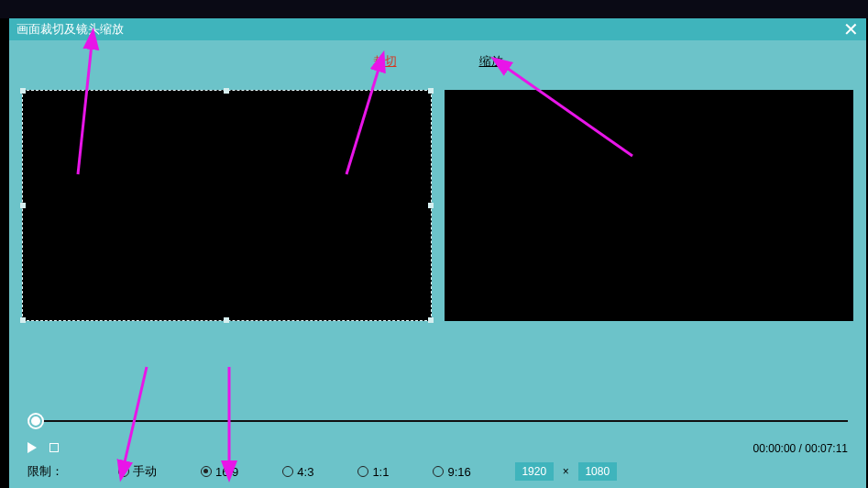 This screenshot has width=868, height=488. I want to click on ratio-label: 4:3, so click(305, 471).